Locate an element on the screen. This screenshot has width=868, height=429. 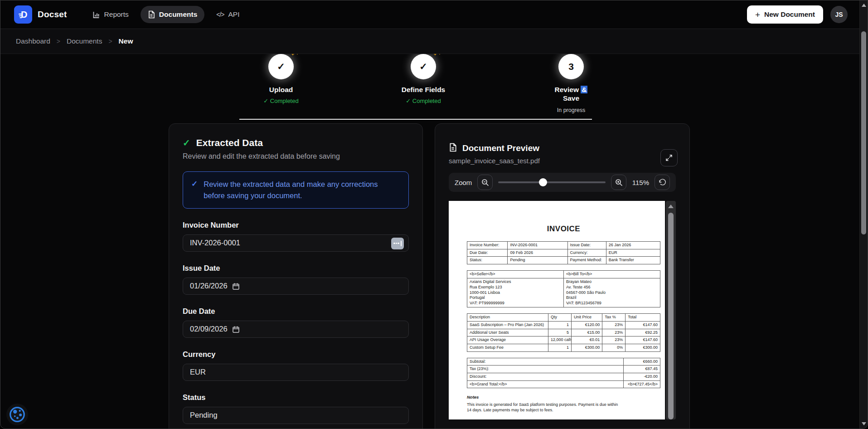
scroll-down-icon is located at coordinates (864, 424).